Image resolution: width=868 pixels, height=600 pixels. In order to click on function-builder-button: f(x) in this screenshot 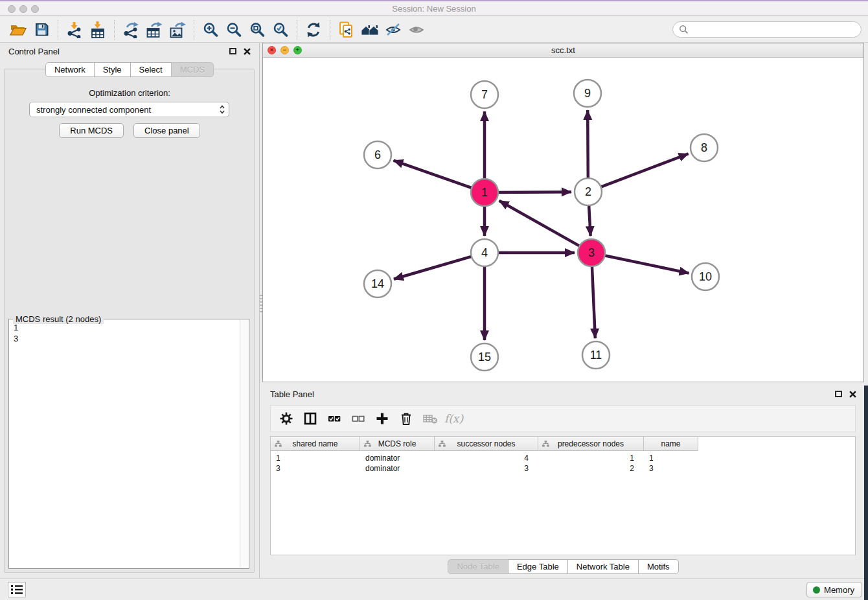, I will do `click(453, 419)`.